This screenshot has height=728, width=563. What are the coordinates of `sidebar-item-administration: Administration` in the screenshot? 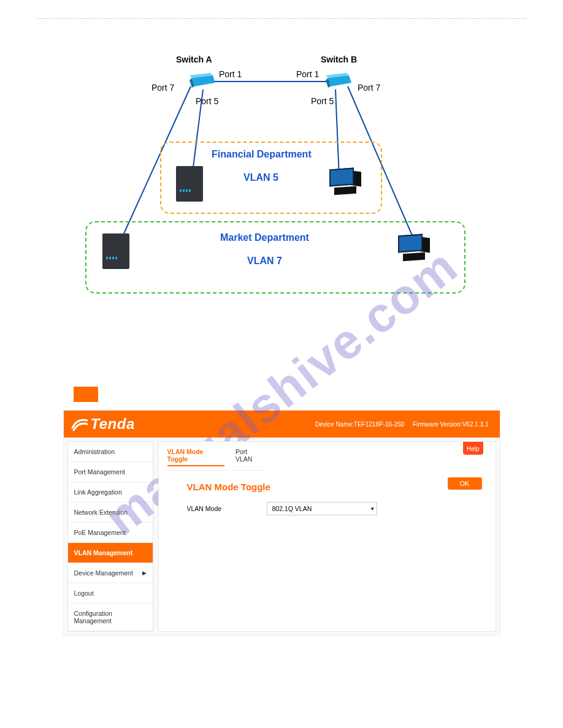 It's located at (110, 452).